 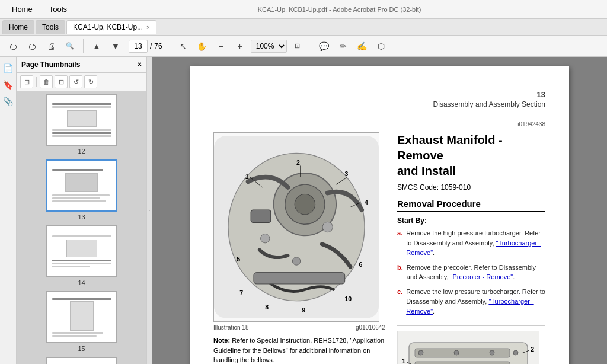 What do you see at coordinates (269, 46) in the screenshot?
I see `zoom-select: 100% 75% 125% 150%` at bounding box center [269, 46].